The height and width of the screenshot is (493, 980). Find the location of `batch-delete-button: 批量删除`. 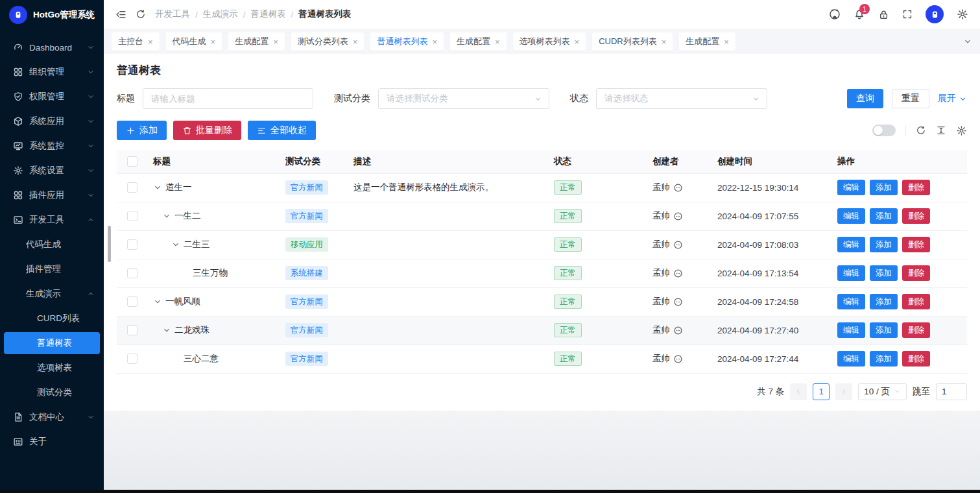

batch-delete-button: 批量删除 is located at coordinates (208, 130).